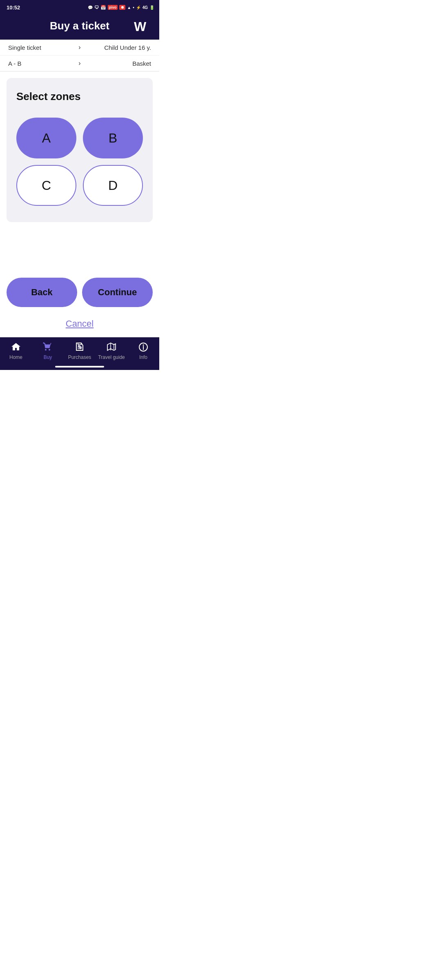  What do you see at coordinates (48, 347) in the screenshot?
I see `buy-icon` at bounding box center [48, 347].